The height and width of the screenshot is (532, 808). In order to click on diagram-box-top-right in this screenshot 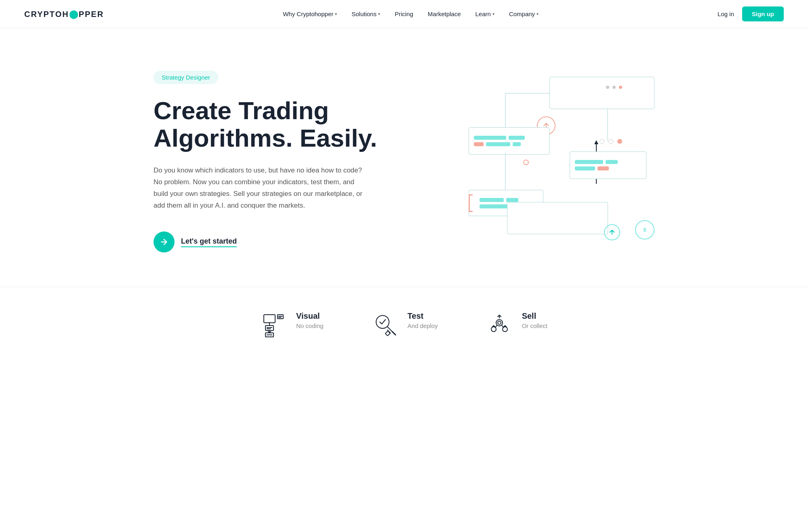, I will do `click(602, 93)`.